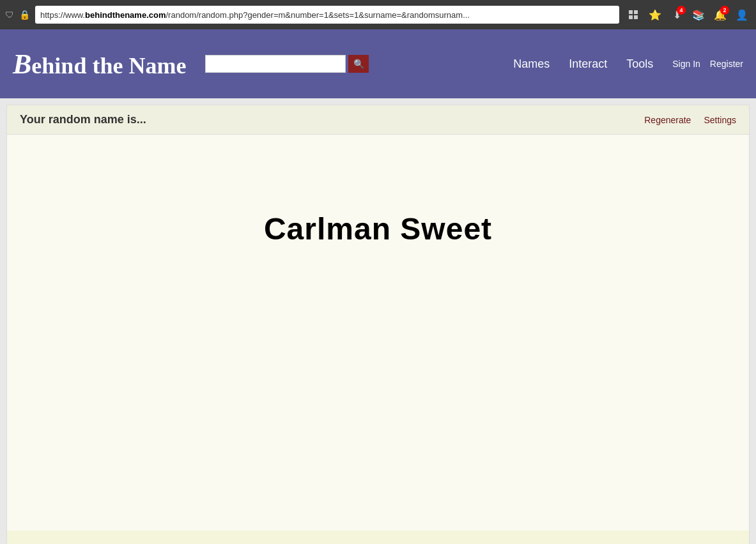 Image resolution: width=756 pixels, height=544 pixels. What do you see at coordinates (698, 15) in the screenshot?
I see `library-button: 📚` at bounding box center [698, 15].